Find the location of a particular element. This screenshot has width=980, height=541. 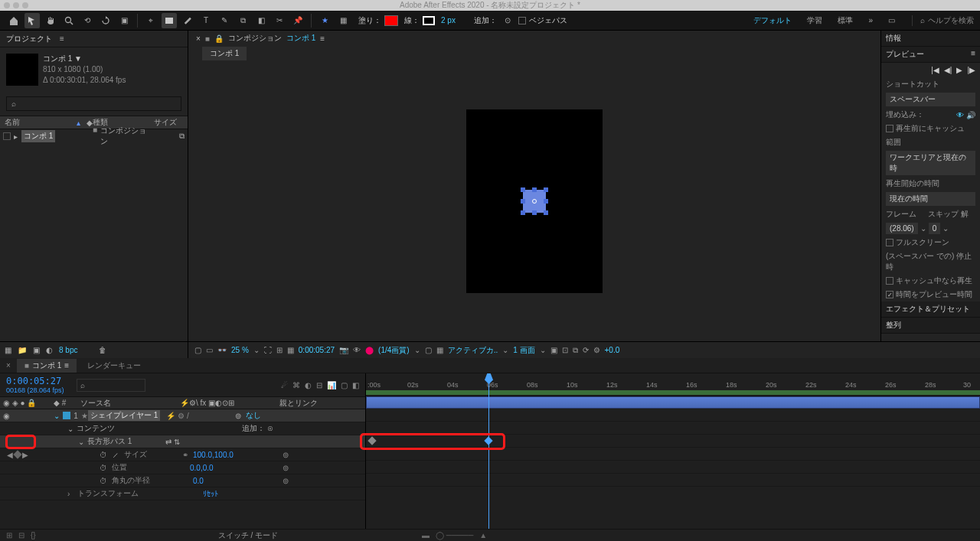

bpc-value: 8 bpc is located at coordinates (68, 350).